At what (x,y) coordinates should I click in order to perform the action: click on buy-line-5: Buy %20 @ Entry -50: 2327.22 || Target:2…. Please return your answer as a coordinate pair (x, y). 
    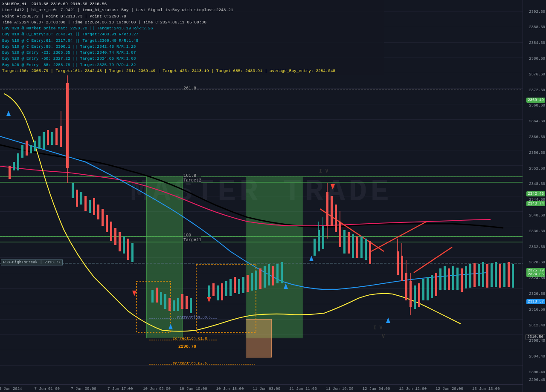
    Looking at the image, I should click on (192, 59).